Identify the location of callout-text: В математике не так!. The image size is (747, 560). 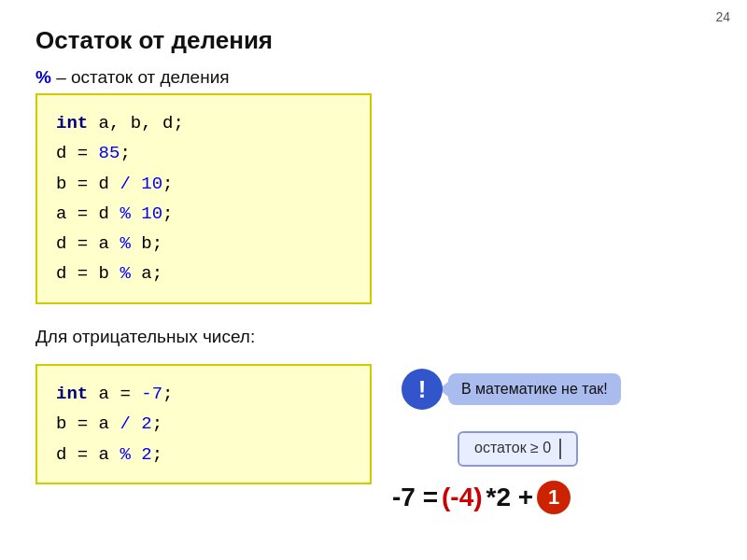
(534, 388).